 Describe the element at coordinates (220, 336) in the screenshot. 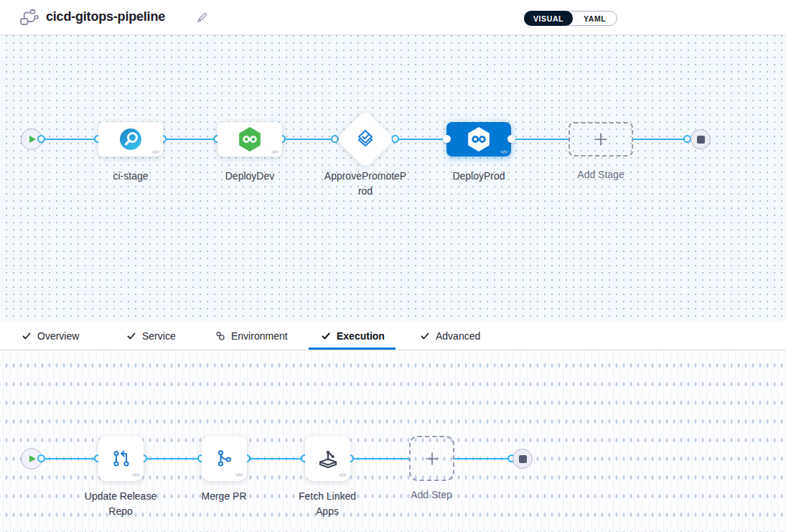

I see `environment-icon` at that location.